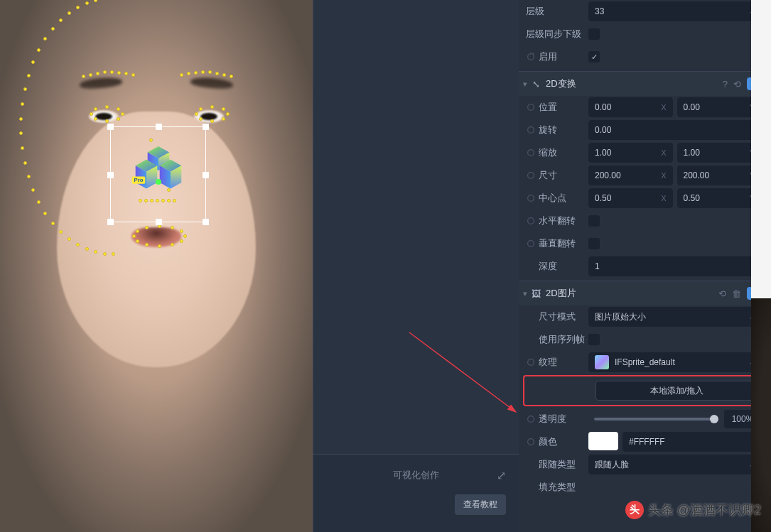  I want to click on expand-icon: ⤢, so click(502, 476).